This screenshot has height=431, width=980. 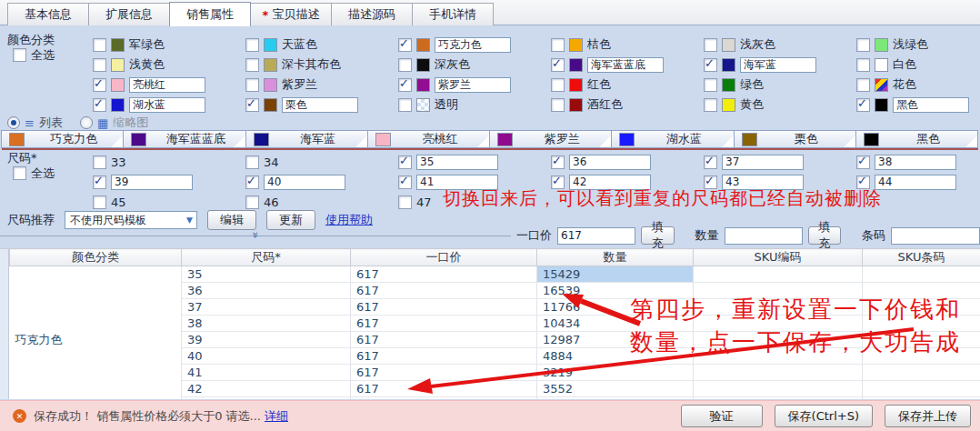 What do you see at coordinates (266, 324) in the screenshot?
I see `size-cell: 38` at bounding box center [266, 324].